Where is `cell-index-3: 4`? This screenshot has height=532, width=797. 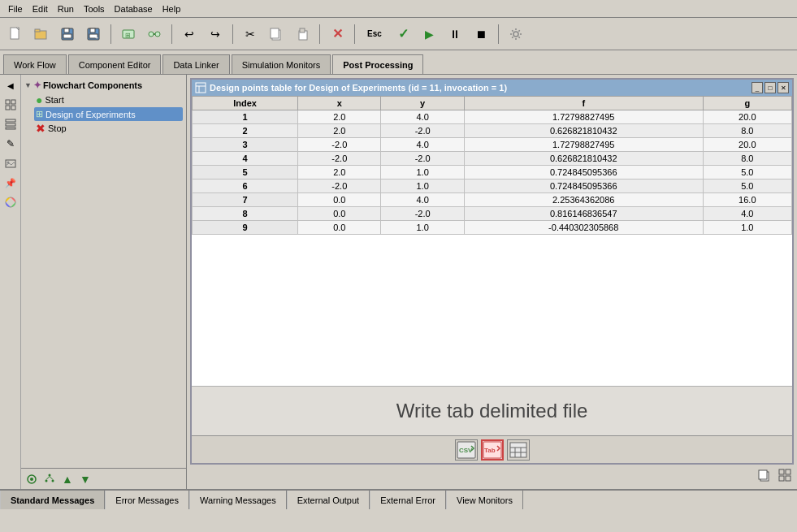
cell-index-3: 4 is located at coordinates (245, 159).